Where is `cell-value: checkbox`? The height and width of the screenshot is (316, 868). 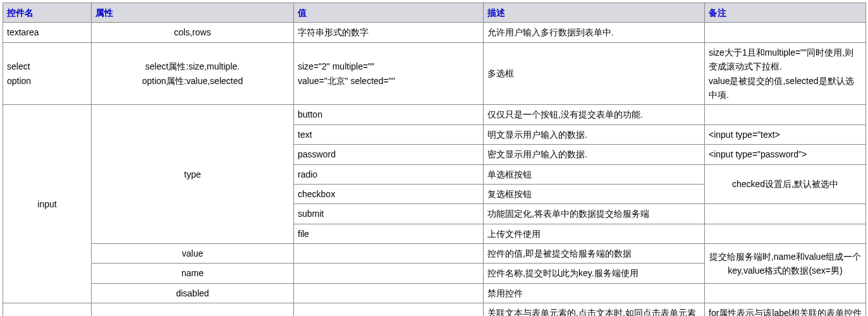 cell-value: checkbox is located at coordinates (389, 193).